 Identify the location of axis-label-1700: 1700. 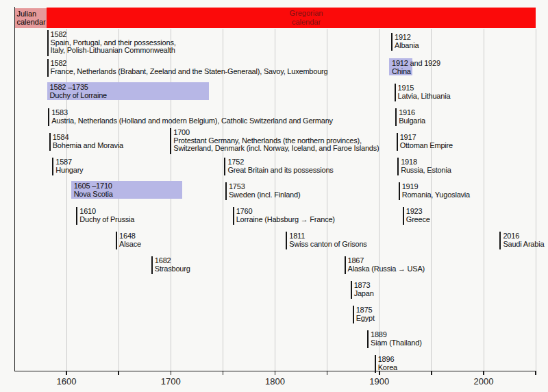
(171, 381).